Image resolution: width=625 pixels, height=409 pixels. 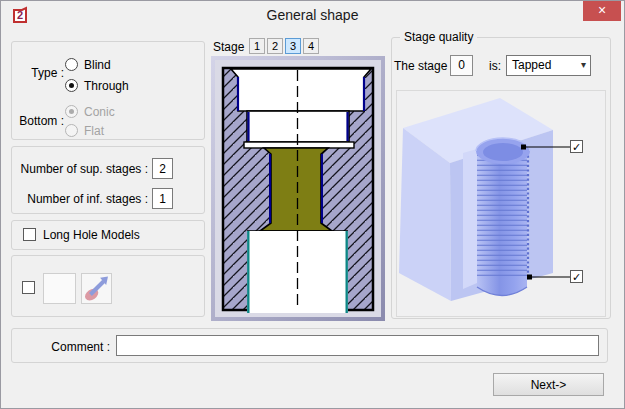 I want to click on stage-quality-title: Stage quality, so click(x=438, y=37).